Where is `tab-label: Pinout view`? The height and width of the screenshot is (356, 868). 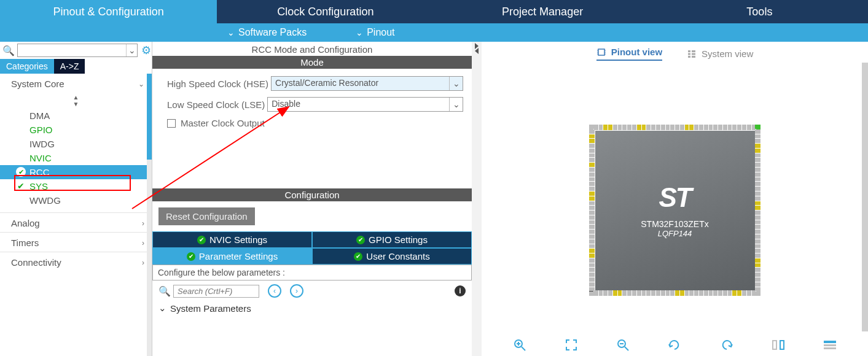 tab-label: Pinout view is located at coordinates (636, 52).